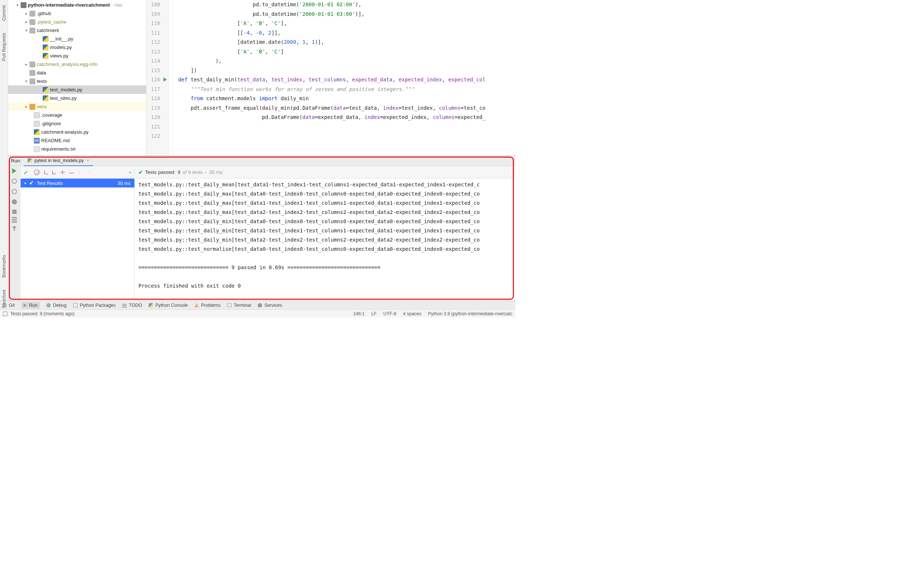  What do you see at coordinates (325, 240) in the screenshot?
I see `test-output: test_models.py::test_daily_mean[test_dat…` at bounding box center [325, 240].